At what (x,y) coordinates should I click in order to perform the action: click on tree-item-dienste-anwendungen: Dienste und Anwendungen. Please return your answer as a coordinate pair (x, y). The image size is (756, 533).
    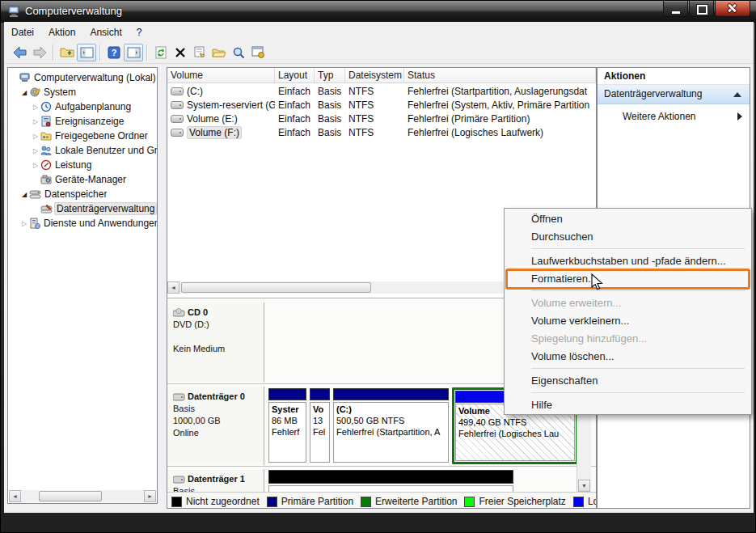
    Looking at the image, I should click on (82, 223).